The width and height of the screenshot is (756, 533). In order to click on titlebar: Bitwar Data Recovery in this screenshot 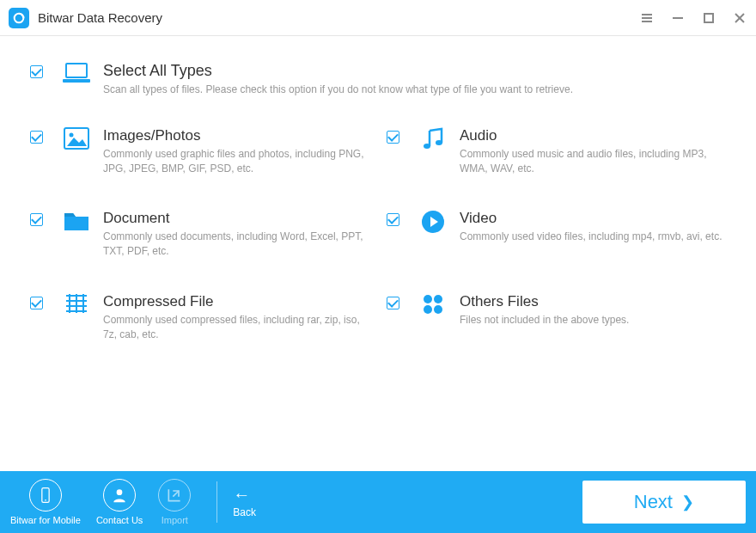, I will do `click(378, 18)`.